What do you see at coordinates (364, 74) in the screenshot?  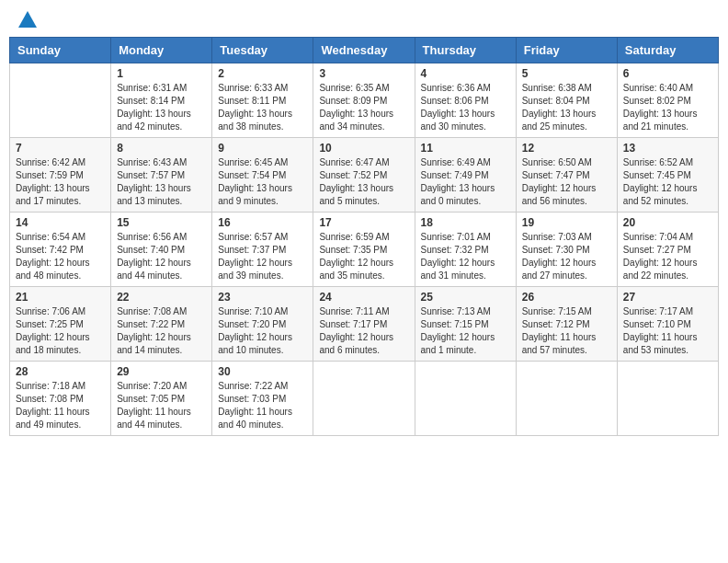 I see `day-number: 3` at bounding box center [364, 74].